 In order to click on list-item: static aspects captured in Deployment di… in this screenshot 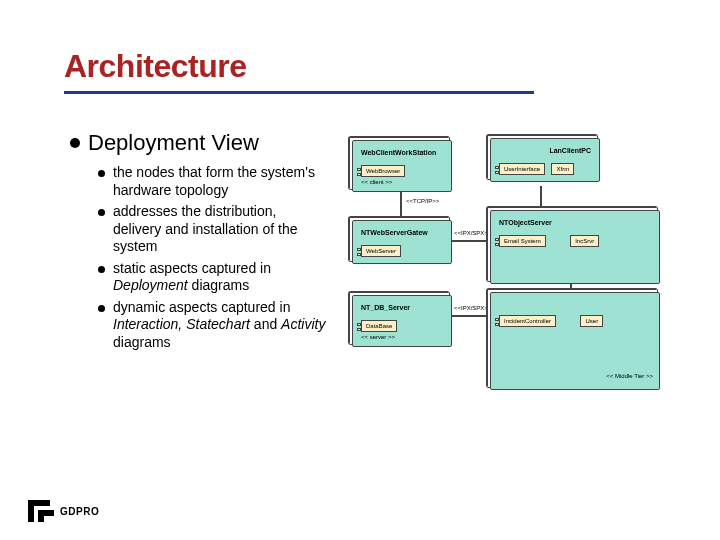, I will do `click(212, 278)`.